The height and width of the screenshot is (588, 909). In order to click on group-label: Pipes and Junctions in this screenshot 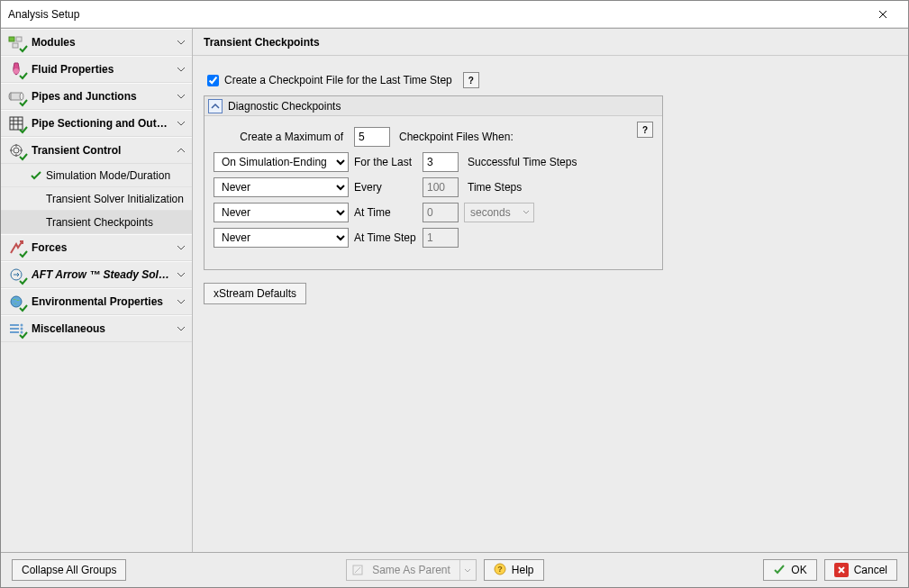, I will do `click(101, 96)`.